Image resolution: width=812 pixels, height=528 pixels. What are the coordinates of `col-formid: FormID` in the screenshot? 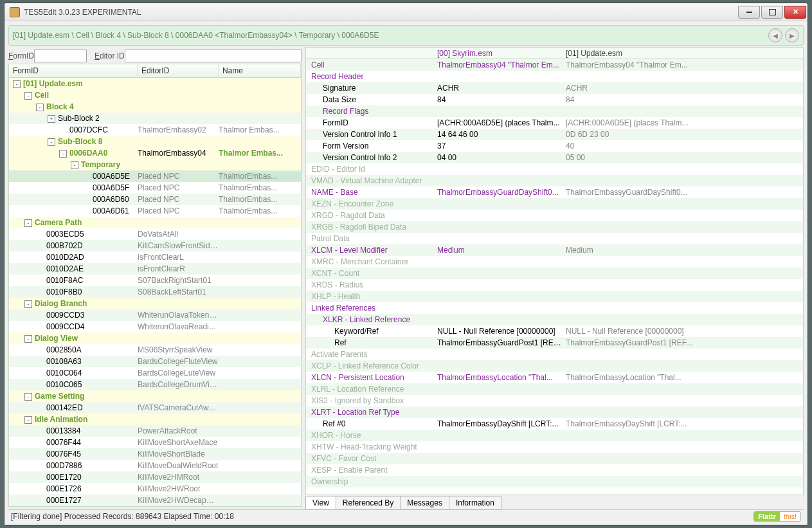 It's located at (73, 71).